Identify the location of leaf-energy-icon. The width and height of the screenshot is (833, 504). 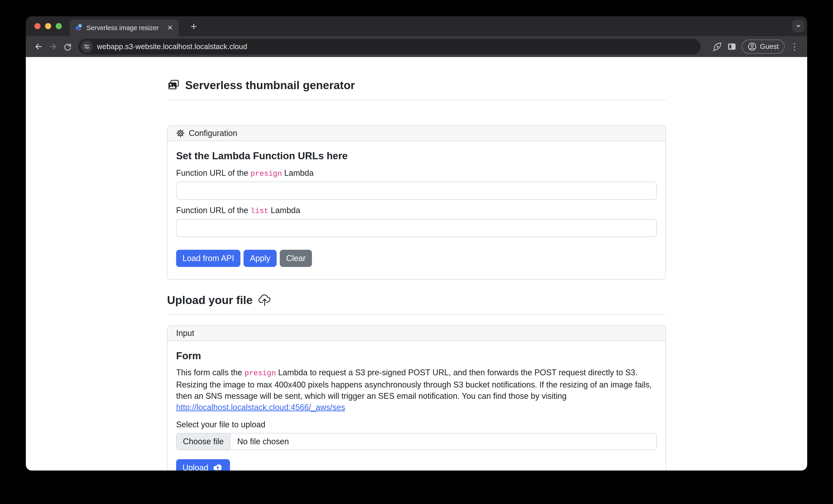
(717, 47).